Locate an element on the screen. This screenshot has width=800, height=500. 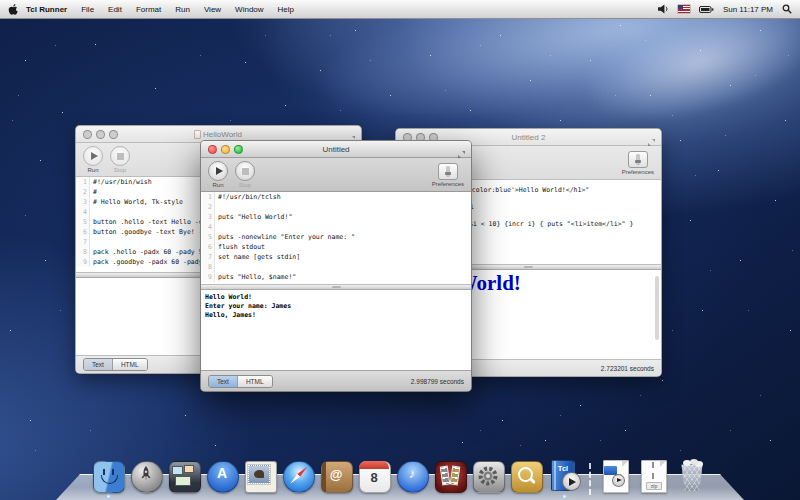
scrollbar is located at coordinates (657, 308).